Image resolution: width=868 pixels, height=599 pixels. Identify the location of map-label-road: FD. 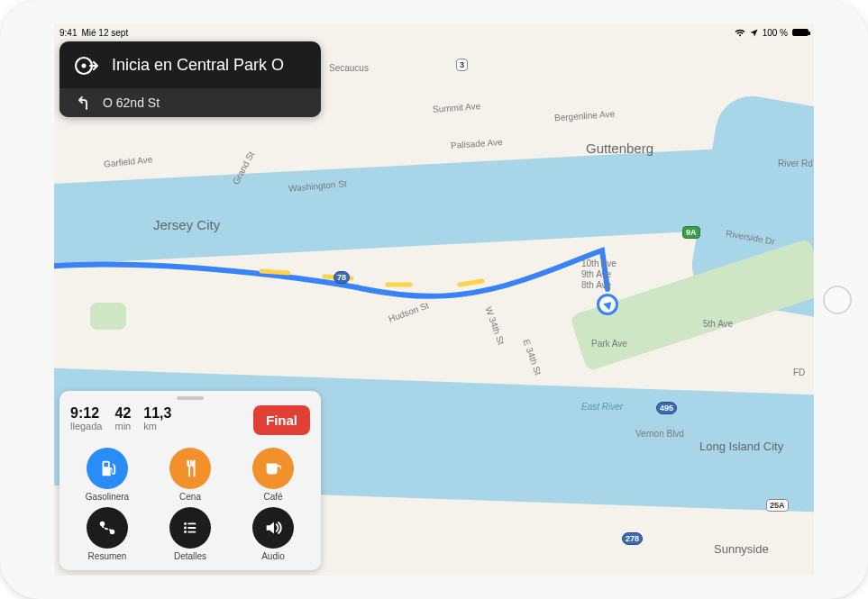
(799, 373).